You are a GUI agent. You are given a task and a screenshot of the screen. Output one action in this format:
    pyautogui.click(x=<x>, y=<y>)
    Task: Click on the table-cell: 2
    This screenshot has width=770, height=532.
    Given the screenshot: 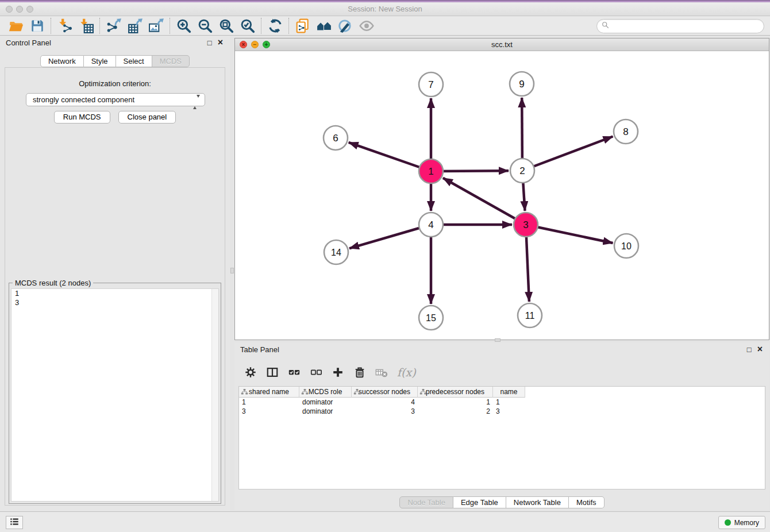 What is the action you would take?
    pyautogui.click(x=455, y=411)
    